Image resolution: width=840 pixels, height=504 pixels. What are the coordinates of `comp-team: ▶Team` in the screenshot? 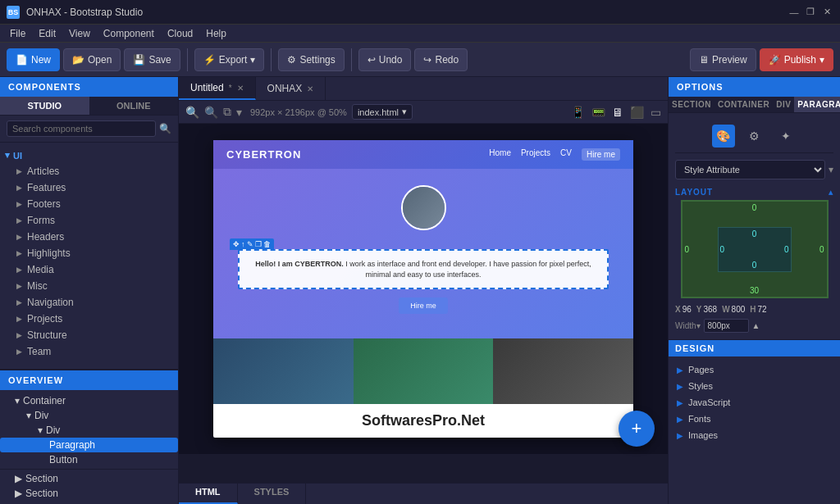 It's located at (89, 352).